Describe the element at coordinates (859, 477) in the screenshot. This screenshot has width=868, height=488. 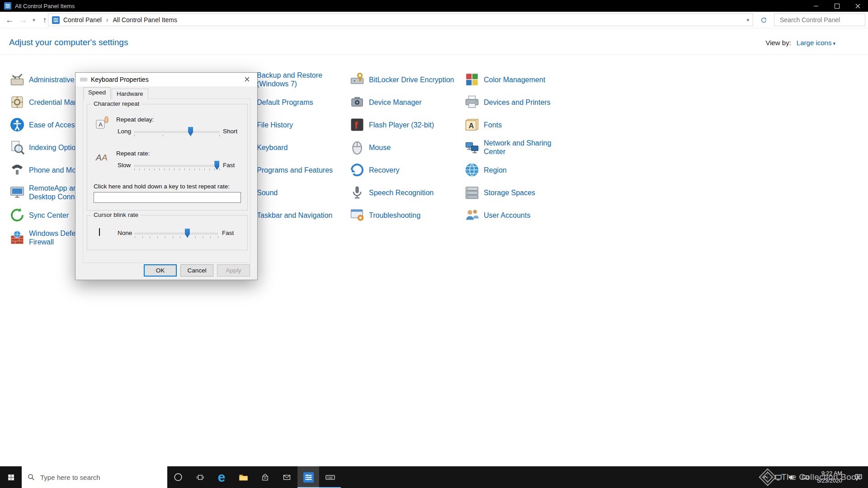
I see `action-center-button` at that location.